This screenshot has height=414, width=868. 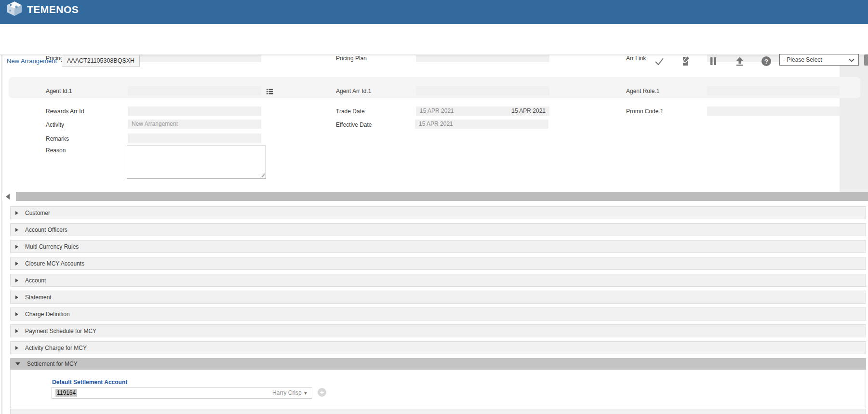 What do you see at coordinates (36, 280) in the screenshot?
I see `section-label: Account` at bounding box center [36, 280].